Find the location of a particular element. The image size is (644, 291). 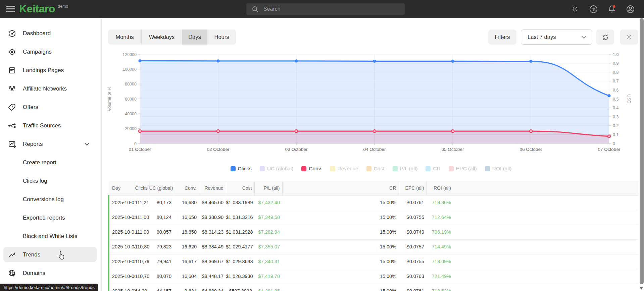

sidebar-nav: DashboardCampaignsLandings PagesAffiliat… is located at coordinates (51, 155).